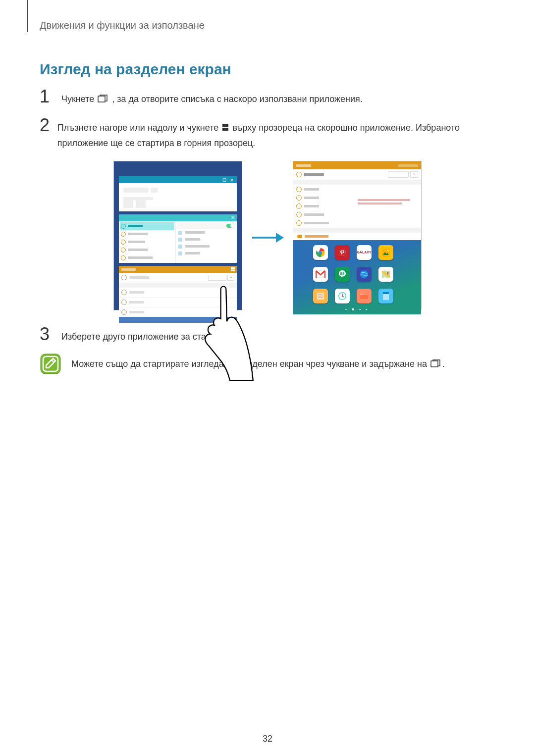 The height and width of the screenshot is (756, 535). I want to click on page-number: 32, so click(268, 739).